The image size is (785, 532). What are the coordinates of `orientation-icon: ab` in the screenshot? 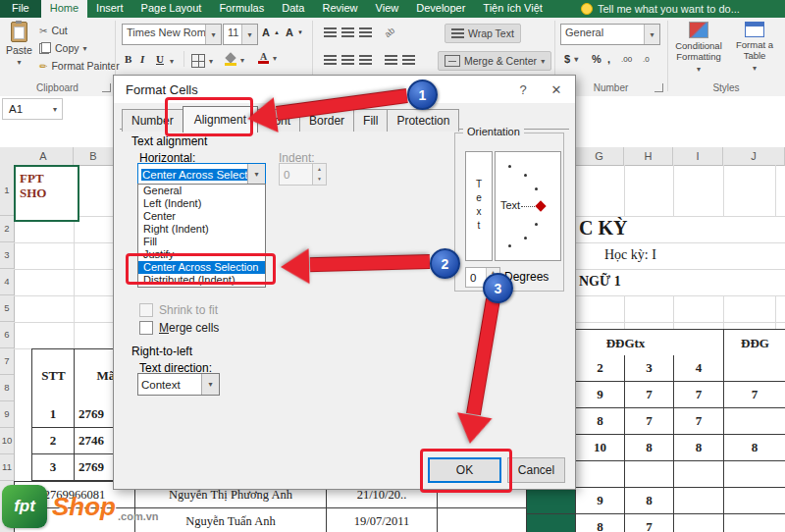 It's located at (390, 32).